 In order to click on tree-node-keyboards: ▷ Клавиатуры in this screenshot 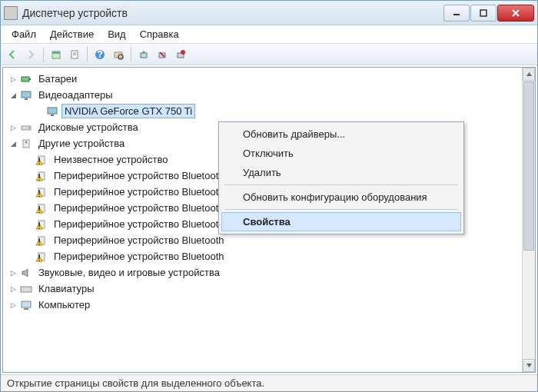, I will do `click(269, 289)`.